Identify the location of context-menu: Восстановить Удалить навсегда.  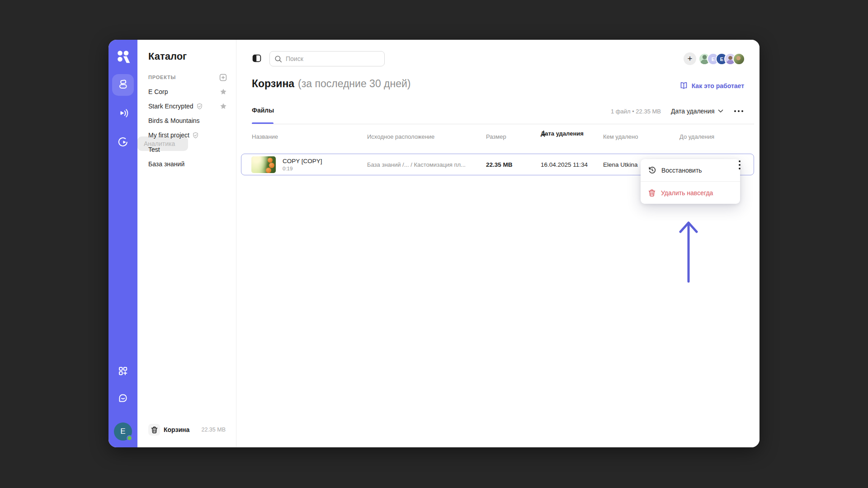
(690, 182).